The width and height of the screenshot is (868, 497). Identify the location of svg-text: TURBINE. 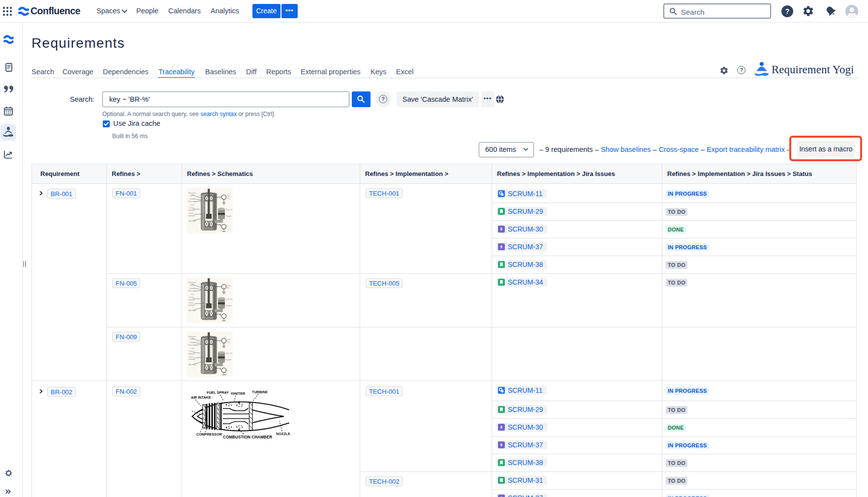
(260, 392).